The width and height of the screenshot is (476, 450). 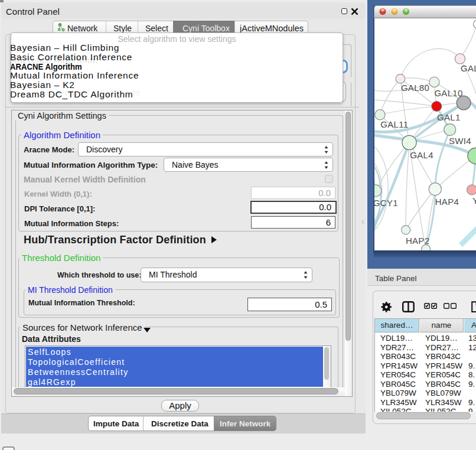 What do you see at coordinates (386, 203) in the screenshot?
I see `svg-text: GCY1` at bounding box center [386, 203].